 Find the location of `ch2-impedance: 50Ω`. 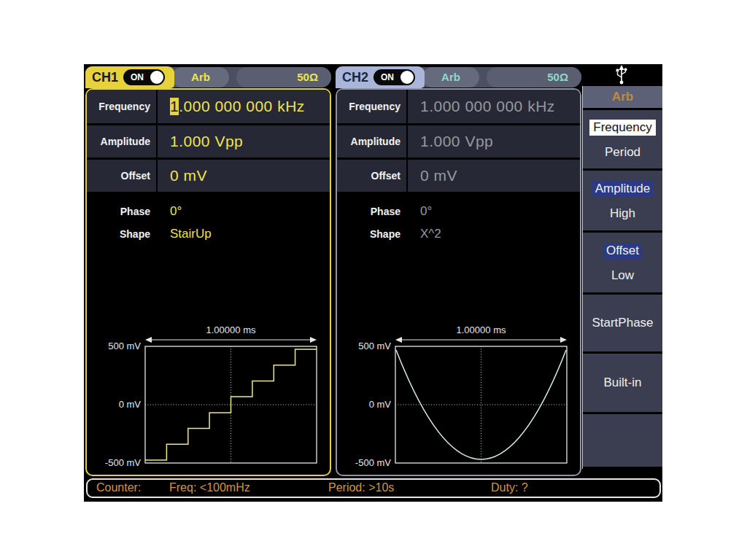

ch2-impedance: 50Ω is located at coordinates (534, 77).